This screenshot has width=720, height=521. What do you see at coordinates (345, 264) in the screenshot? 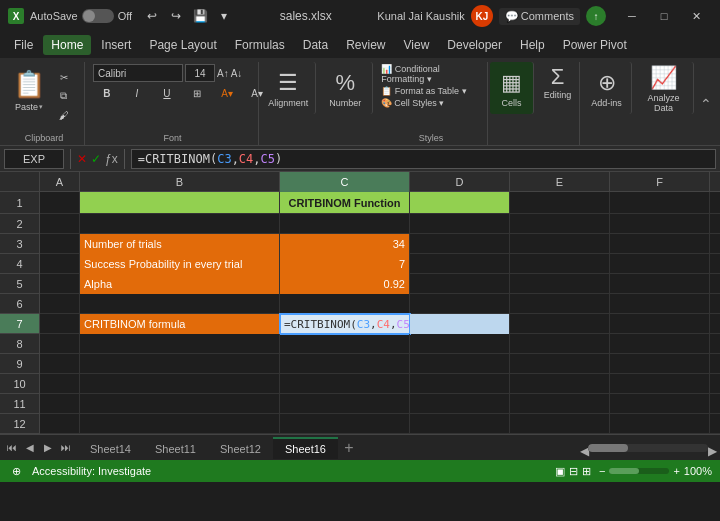
I see `cell-c4: 7` at bounding box center [345, 264].